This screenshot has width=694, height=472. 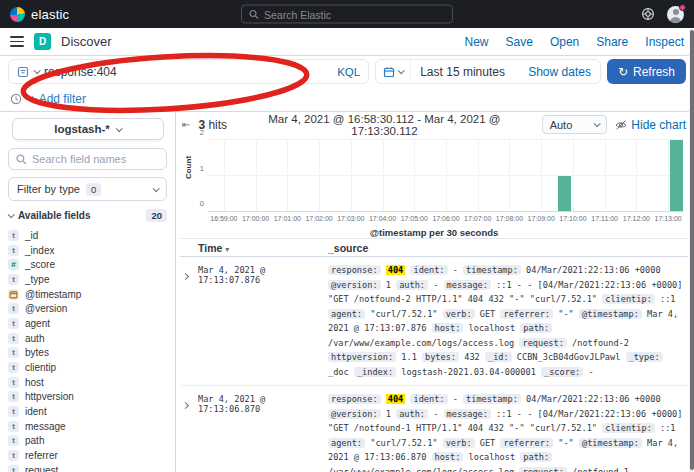 What do you see at coordinates (88, 412) in the screenshot?
I see `field-item-ident: tident` at bounding box center [88, 412].